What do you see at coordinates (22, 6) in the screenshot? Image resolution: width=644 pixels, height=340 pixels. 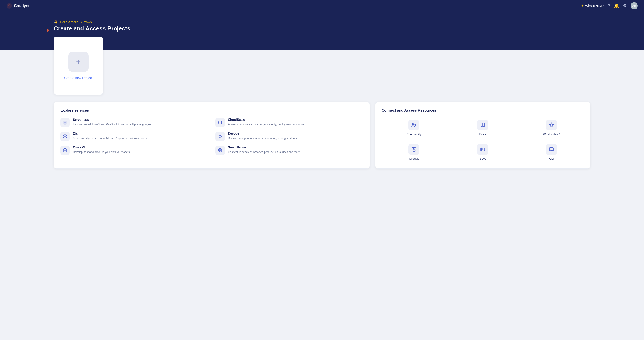 I see `logo-text: Catalyst` at bounding box center [22, 6].